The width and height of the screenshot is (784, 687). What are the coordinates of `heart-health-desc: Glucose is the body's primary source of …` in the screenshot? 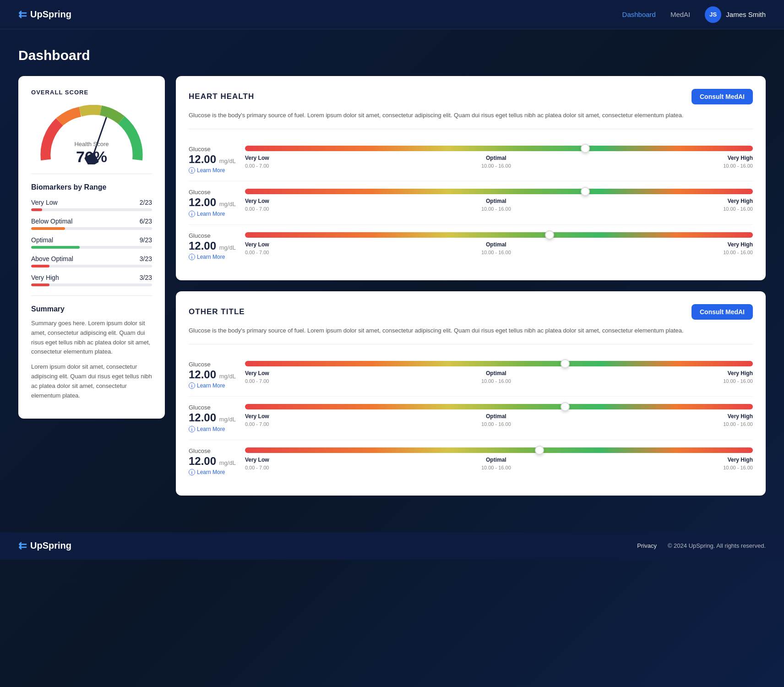 It's located at (471, 115).